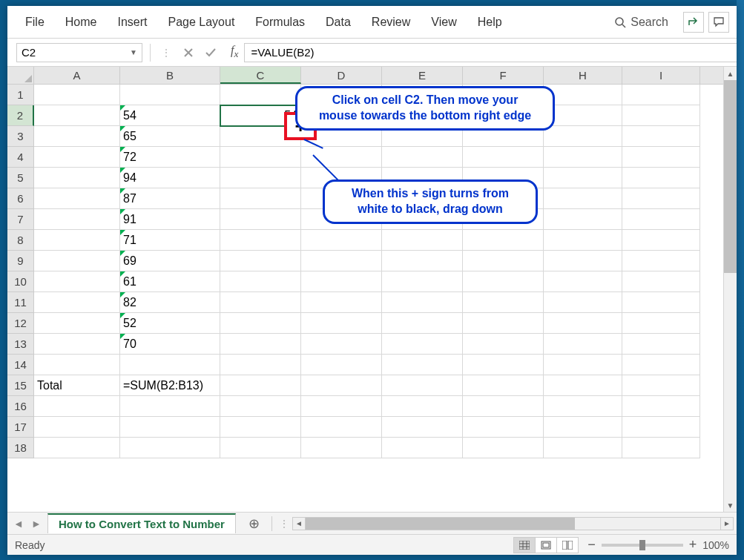 The image size is (744, 560). What do you see at coordinates (341, 282) in the screenshot?
I see `cell-D10` at bounding box center [341, 282].